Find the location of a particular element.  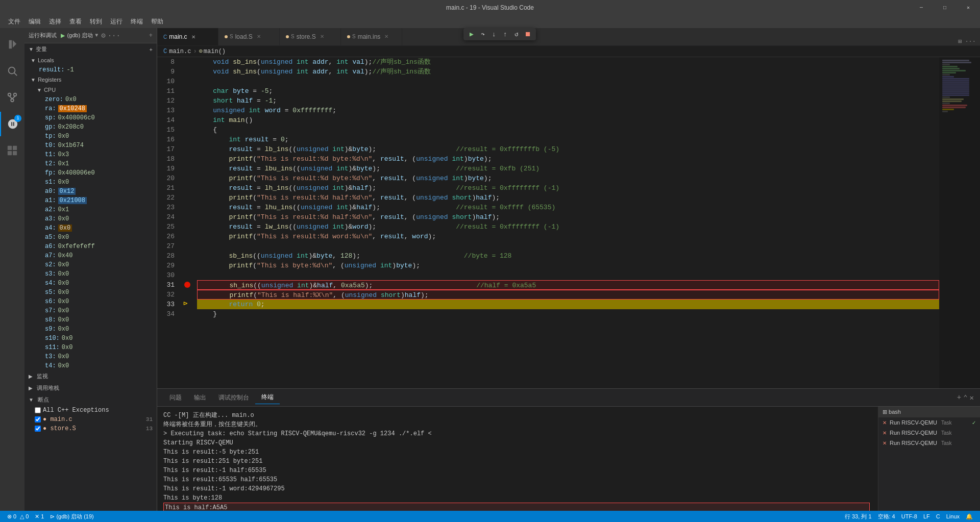

menu-file: 文件 is located at coordinates (14, 21).